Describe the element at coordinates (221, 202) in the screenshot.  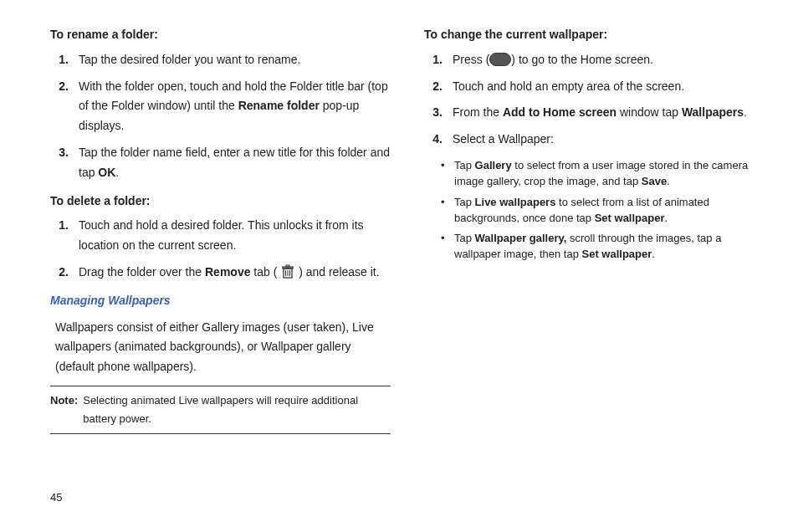
I see `delete-folder-heading: To delete a folder:` at that location.